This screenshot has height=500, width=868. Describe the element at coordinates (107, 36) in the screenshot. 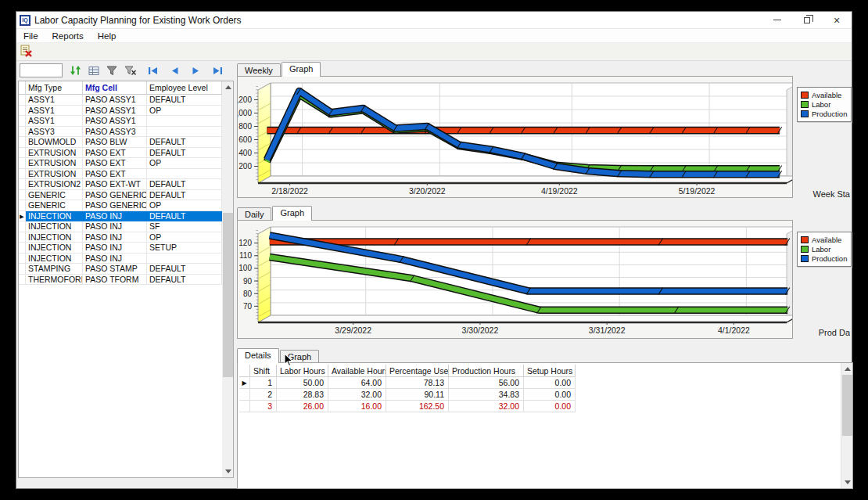

I see `menu-help: Help` at that location.